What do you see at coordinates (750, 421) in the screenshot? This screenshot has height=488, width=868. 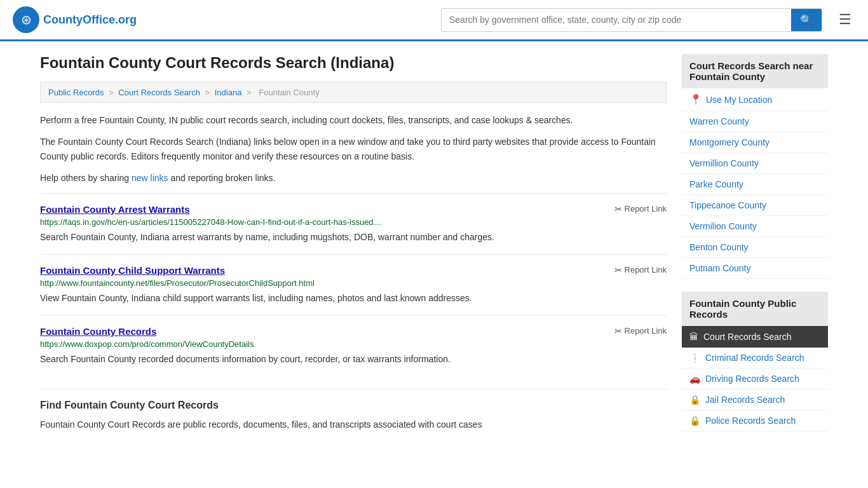 I see `police-records-link: Police Records Search` at bounding box center [750, 421].